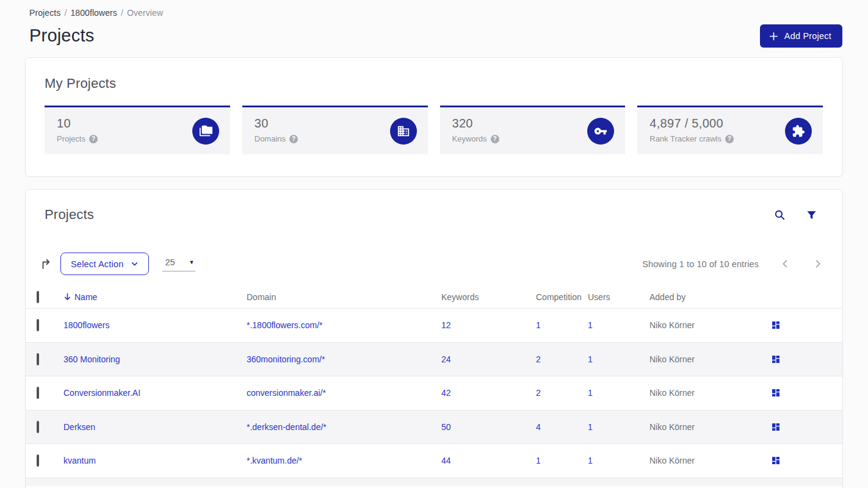  What do you see at coordinates (812, 215) in the screenshot?
I see `filter-icon` at bounding box center [812, 215].